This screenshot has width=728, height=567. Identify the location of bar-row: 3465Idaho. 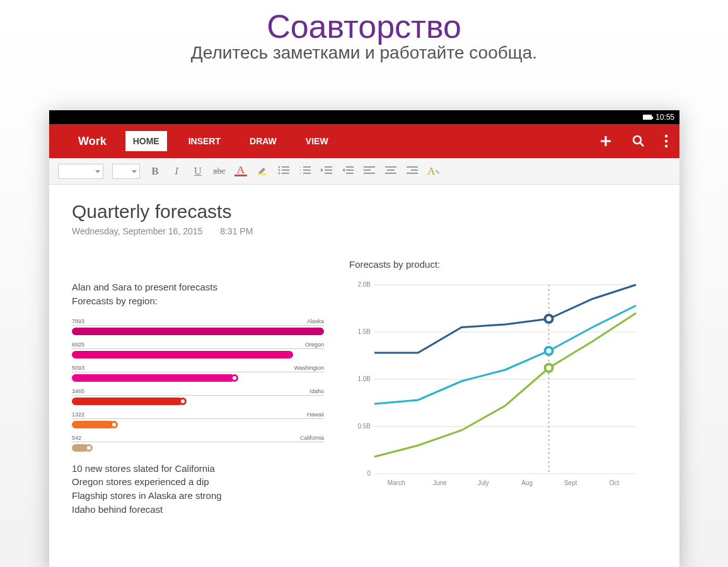
(198, 397).